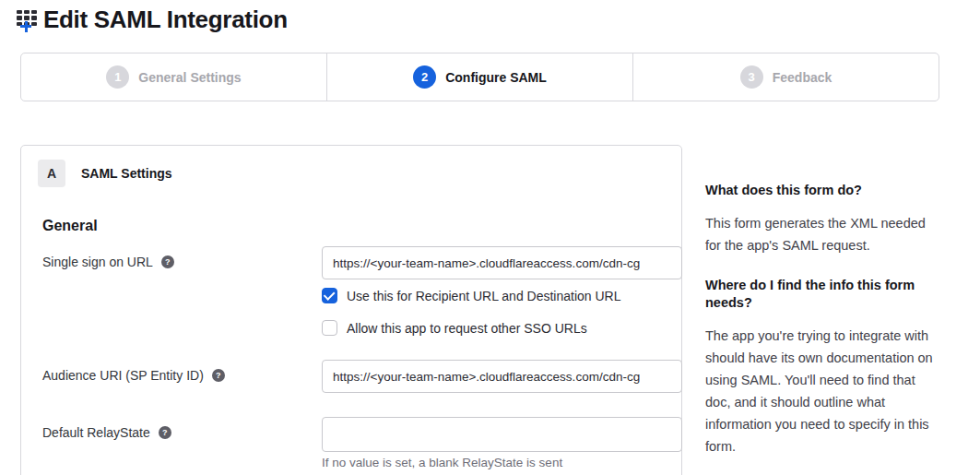 Image resolution: width=980 pixels, height=475 pixels. What do you see at coordinates (443, 463) in the screenshot?
I see `relaystate-helper-text: If no value is set, a blank RelayState i…` at bounding box center [443, 463].